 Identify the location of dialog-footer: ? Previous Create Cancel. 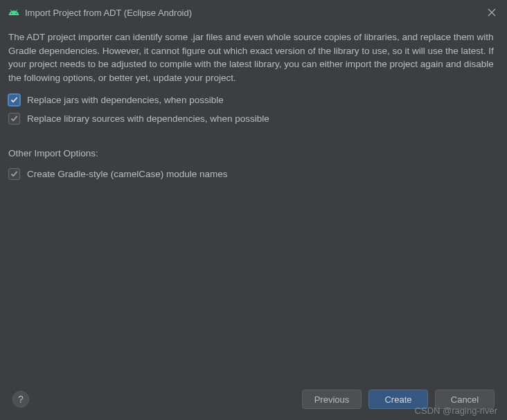
(254, 399).